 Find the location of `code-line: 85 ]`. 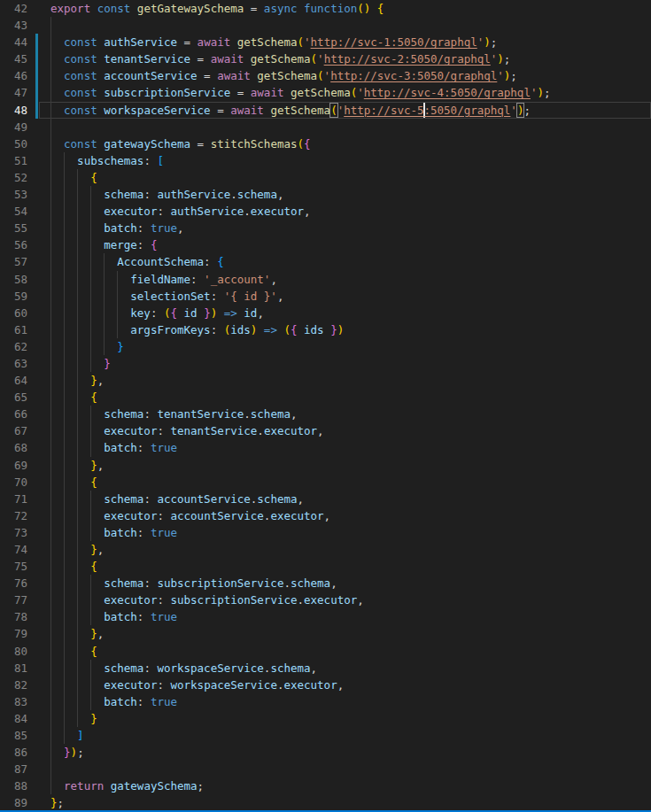

code-line: 85 ] is located at coordinates (326, 735).